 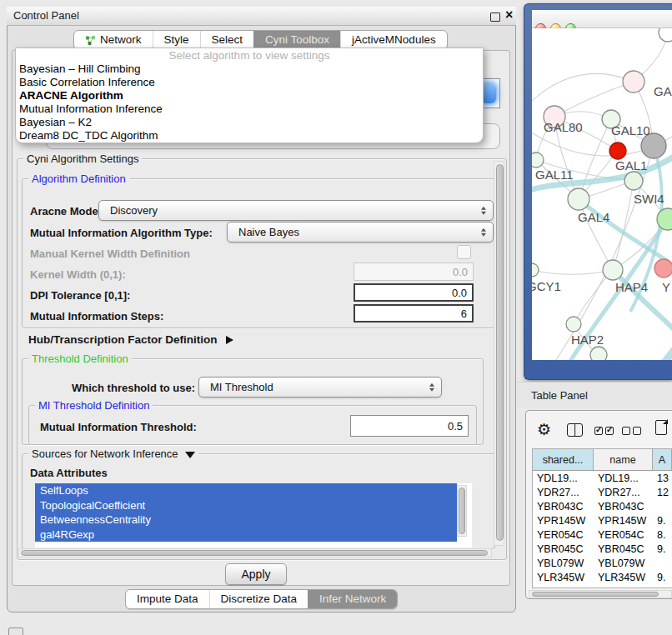 What do you see at coordinates (249, 136) in the screenshot?
I see `dropdown-item-dream8-dc-tdc-algorithm: Dream8 DC_TDC Algorithm` at bounding box center [249, 136].